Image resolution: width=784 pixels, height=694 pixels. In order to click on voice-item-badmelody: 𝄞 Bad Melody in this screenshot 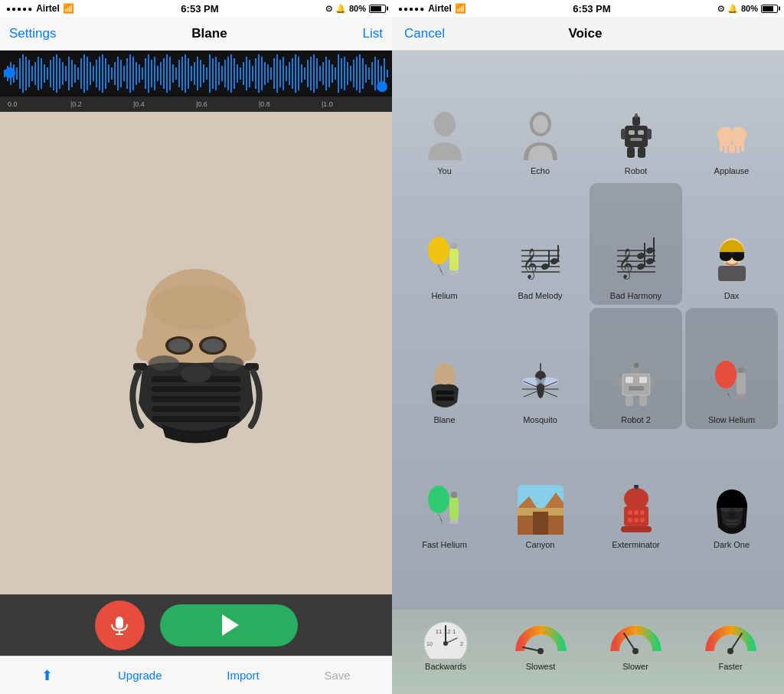, I will do `click(541, 244)`.